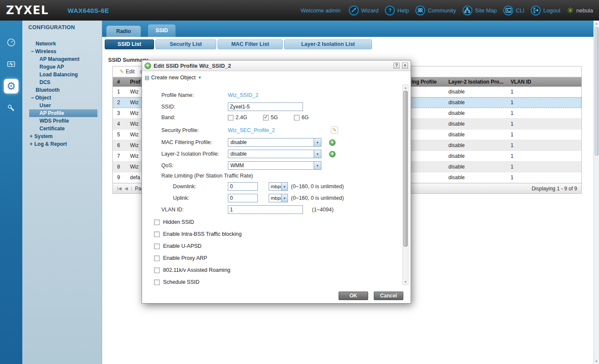 The width and height of the screenshot is (599, 364). Describe the element at coordinates (186, 45) in the screenshot. I see `subtab-security-list: Security List` at that location.